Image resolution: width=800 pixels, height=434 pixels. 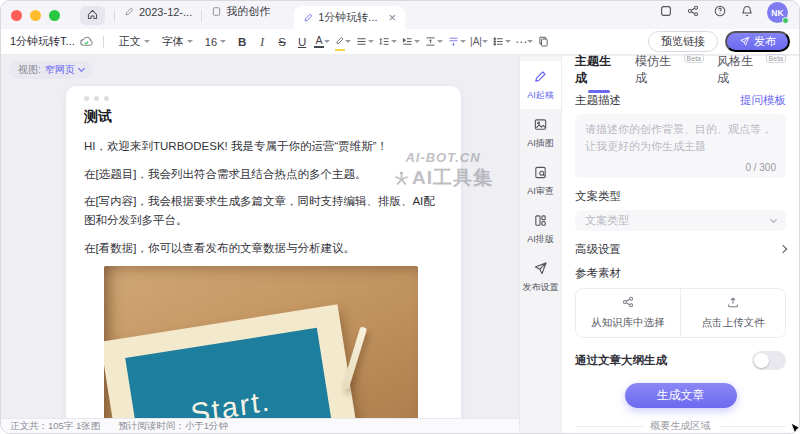 I want to click on outline-toggle, so click(x=769, y=360).